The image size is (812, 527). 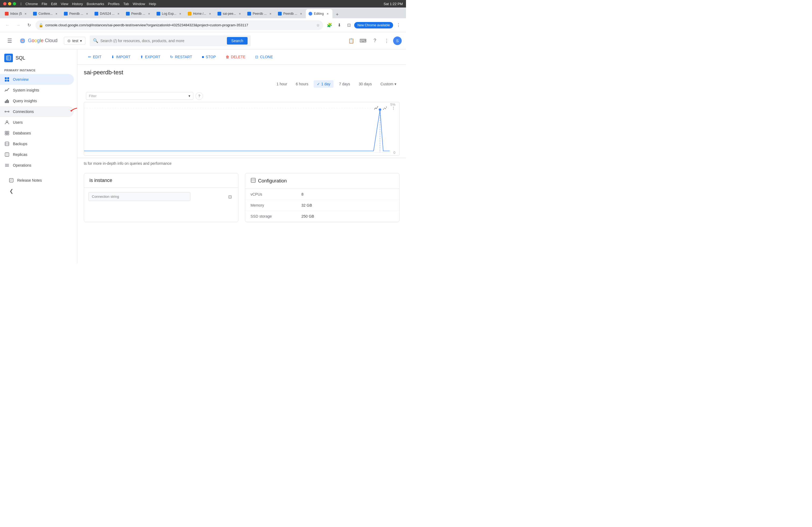 I want to click on gcloud-header: ☰ Google Cloud ⊙ test ▾ 🔍 Search 📋 ⌨ ? ⋮…, so click(x=203, y=41).